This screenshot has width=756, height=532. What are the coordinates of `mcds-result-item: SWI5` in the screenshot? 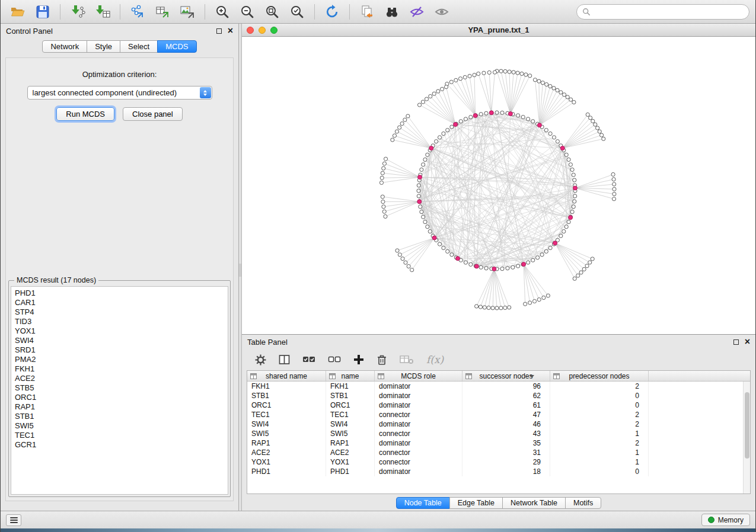 It's located at (120, 426).